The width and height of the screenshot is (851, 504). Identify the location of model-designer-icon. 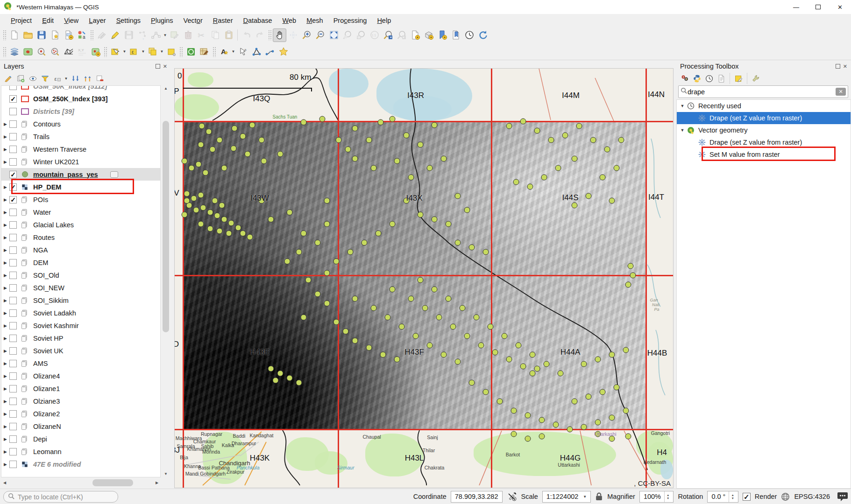
(685, 78).